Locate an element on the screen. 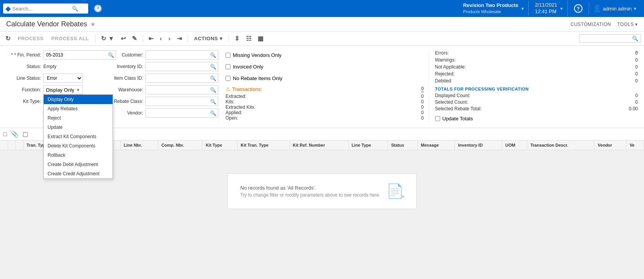 This screenshot has width=644, height=279. col-uom: UOM is located at coordinates (514, 145).